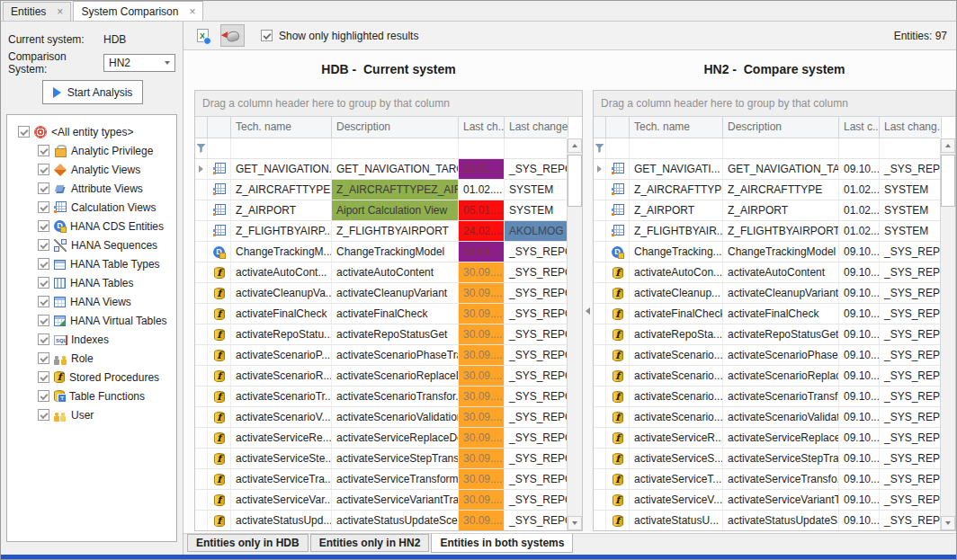 This screenshot has width=957, height=560. Describe the element at coordinates (282, 396) in the screenshot. I see `tech-name-cell: activateScenarioTr...` at that location.